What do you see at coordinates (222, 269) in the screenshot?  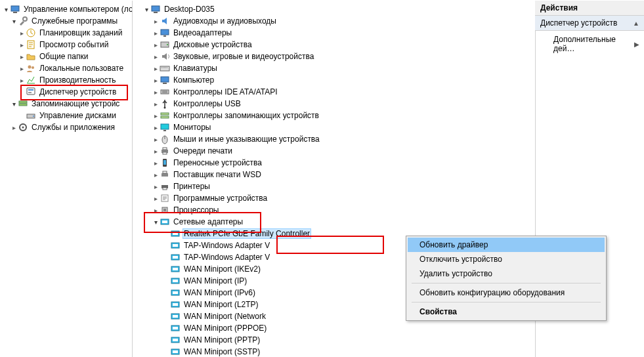 I see `tree-label: WAN Miniport (IKEv2)` at bounding box center [222, 269].